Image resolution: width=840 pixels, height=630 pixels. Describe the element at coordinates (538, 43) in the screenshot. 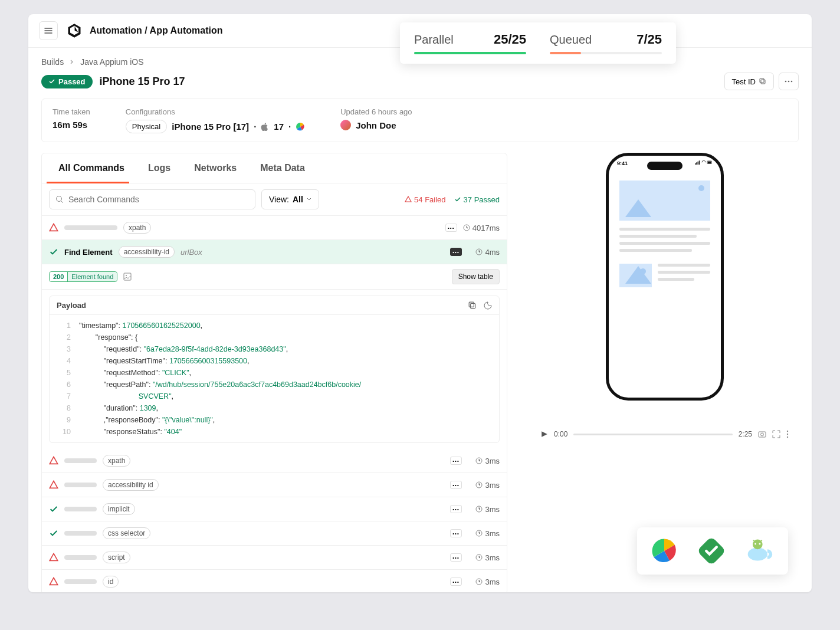

I see `stats-panel: Parallel 25/25 Queued 7/25` at that location.